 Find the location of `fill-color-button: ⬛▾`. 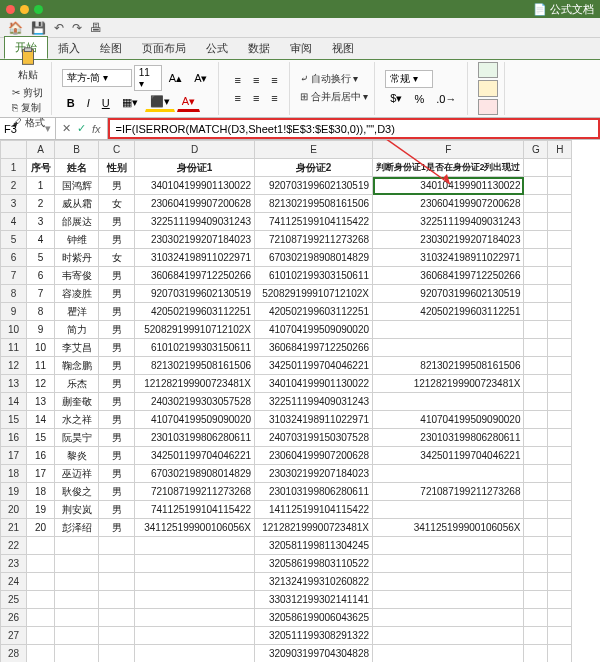

fill-color-button: ⬛▾ is located at coordinates (160, 102).